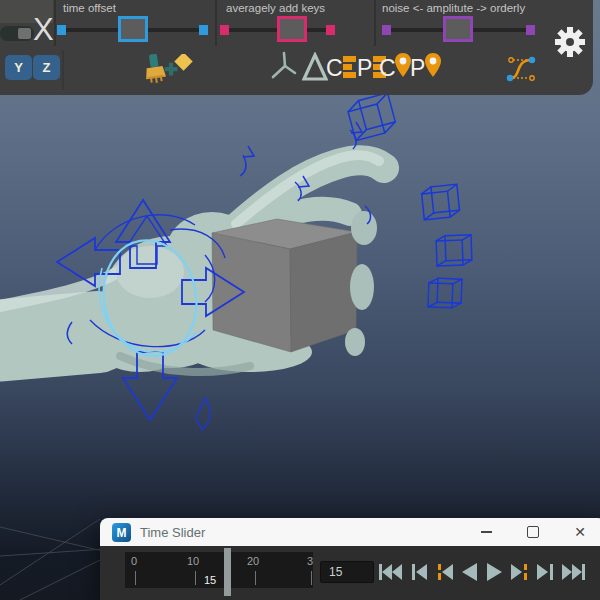  What do you see at coordinates (580, 532) in the screenshot?
I see `close-icon: ✕` at bounding box center [580, 532].